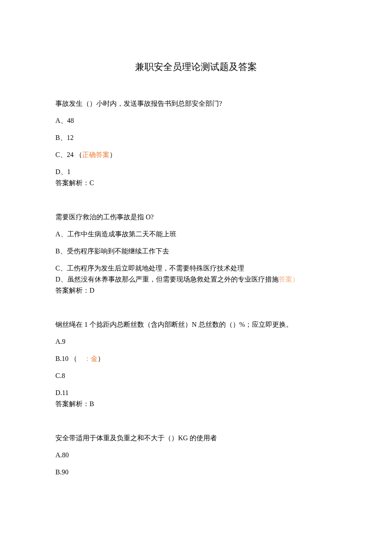  I want to click on q2-option-b: B、受伤程序影响到不能继续工作下去, so click(196, 251).